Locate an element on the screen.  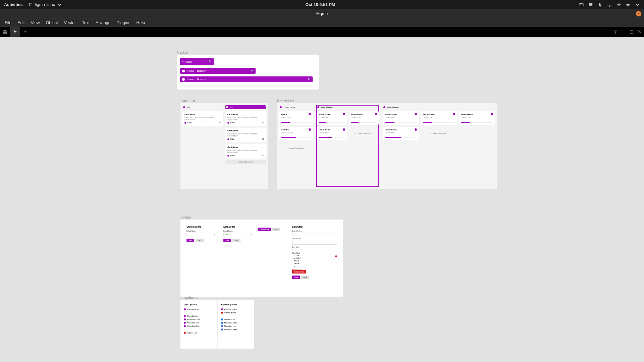
frame-cardlist: List ⋮ Card Name Lorem ipsum dolor sit a… is located at coordinates (224, 146).